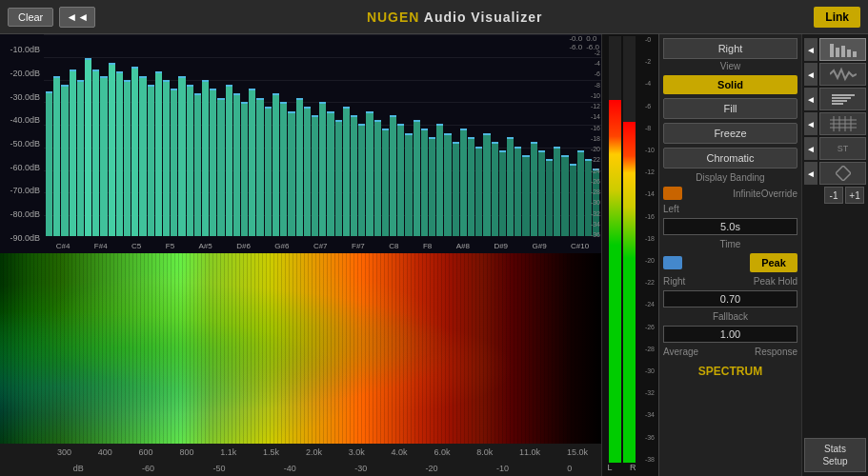 The height and width of the screenshot is (476, 868). Describe the element at coordinates (730, 109) in the screenshot. I see `fill-button: Fill` at that location.